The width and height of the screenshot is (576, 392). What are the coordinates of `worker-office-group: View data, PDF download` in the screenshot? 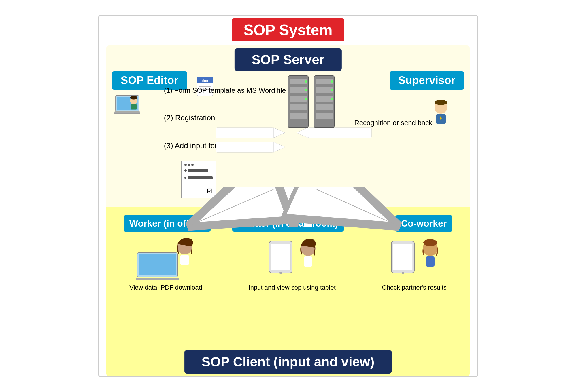 It's located at (166, 263).